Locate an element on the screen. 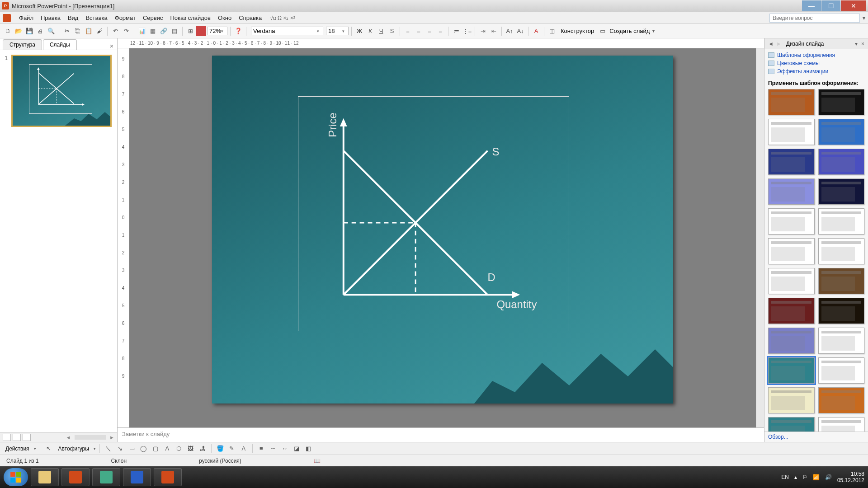  designer-button: Конструктор is located at coordinates (577, 31).